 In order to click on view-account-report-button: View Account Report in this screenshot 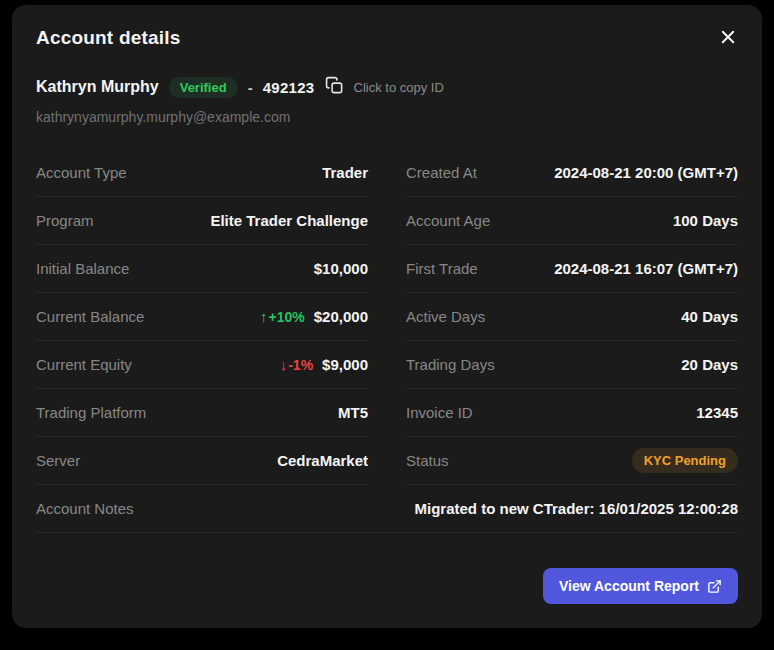, I will do `click(640, 586)`.